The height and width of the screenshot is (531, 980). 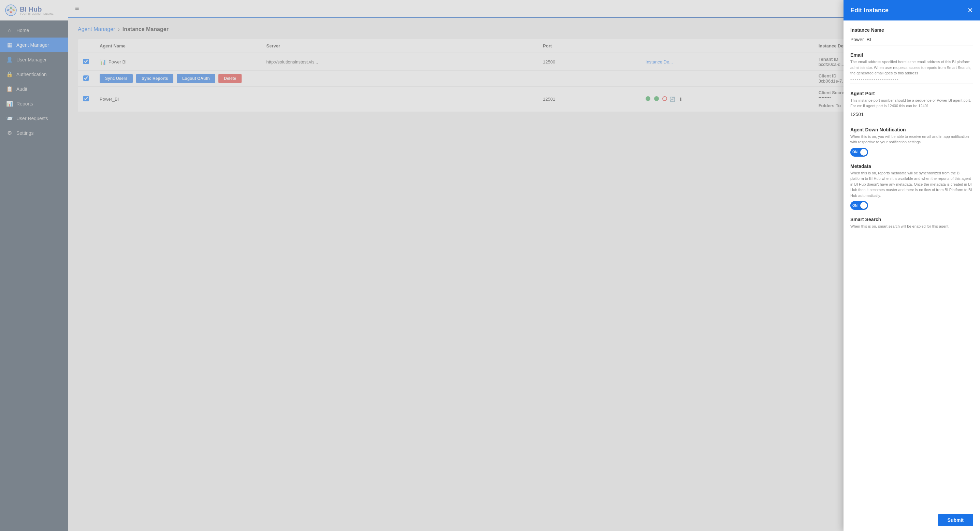 I want to click on email-label: Email, so click(x=912, y=55).